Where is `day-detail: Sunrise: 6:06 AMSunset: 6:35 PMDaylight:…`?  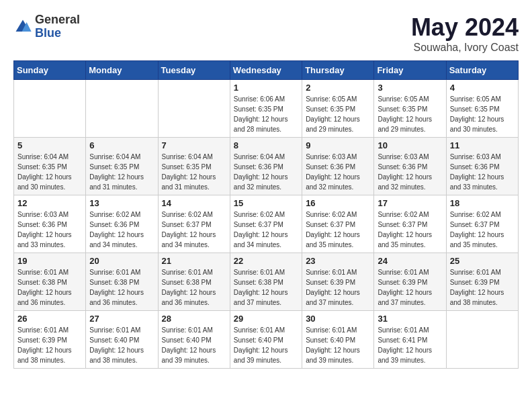
day-detail: Sunrise: 6:06 AMSunset: 6:35 PMDaylight:… is located at coordinates (266, 114).